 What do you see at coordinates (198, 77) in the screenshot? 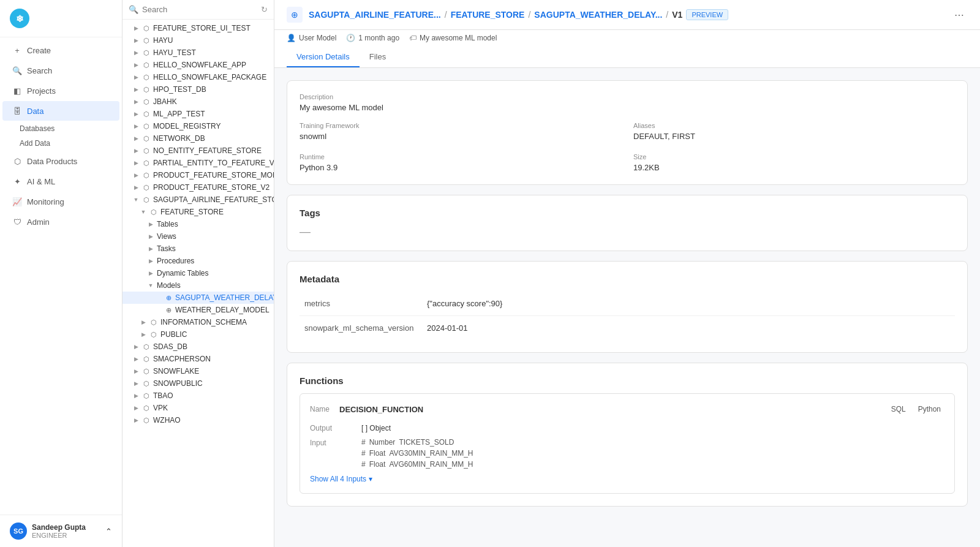
I see `tree-item-HELLO_SNOWFLAKE_PACKAGE: ▶ ⬡ HELLO_SNOWFLAKE_PACKAGE` at bounding box center [198, 77].